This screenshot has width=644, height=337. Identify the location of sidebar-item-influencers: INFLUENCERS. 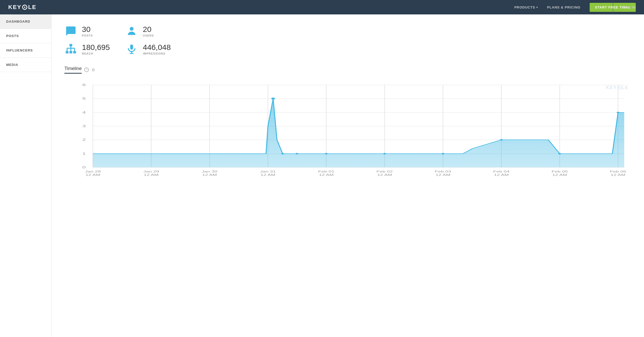
(26, 50).